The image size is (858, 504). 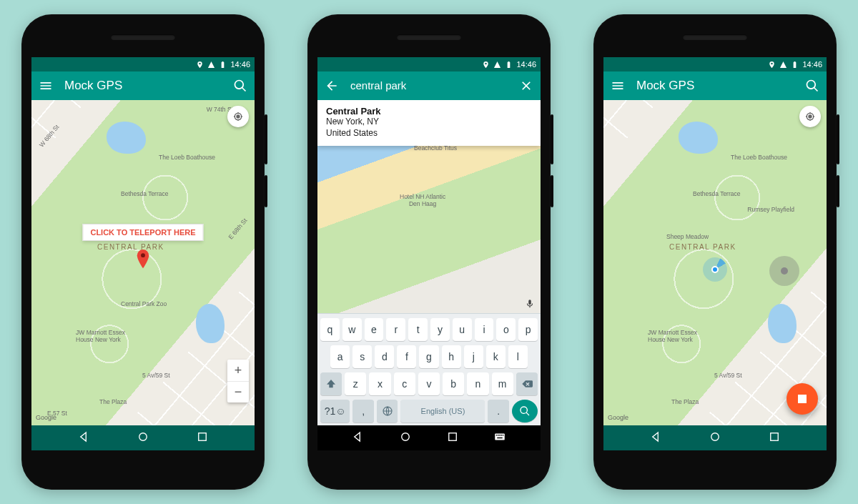 I want to click on shift-key, so click(x=331, y=384).